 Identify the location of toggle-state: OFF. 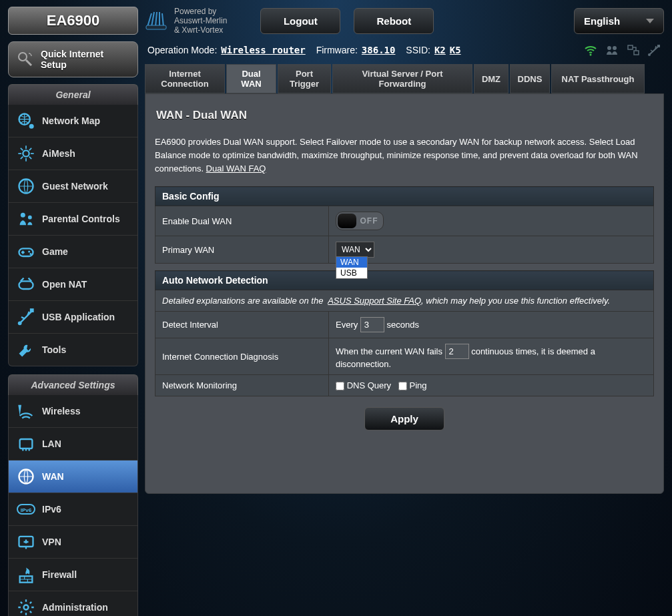
(369, 221).